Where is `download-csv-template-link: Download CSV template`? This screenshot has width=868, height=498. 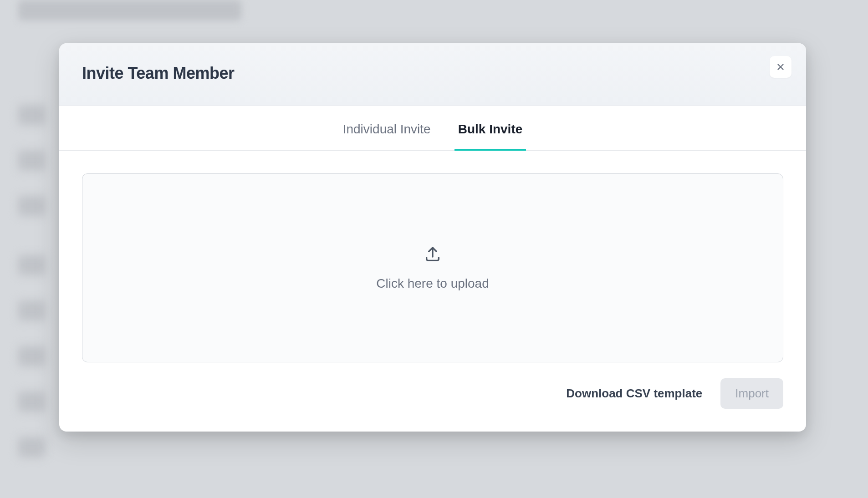
download-csv-template-link: Download CSV template is located at coordinates (634, 393).